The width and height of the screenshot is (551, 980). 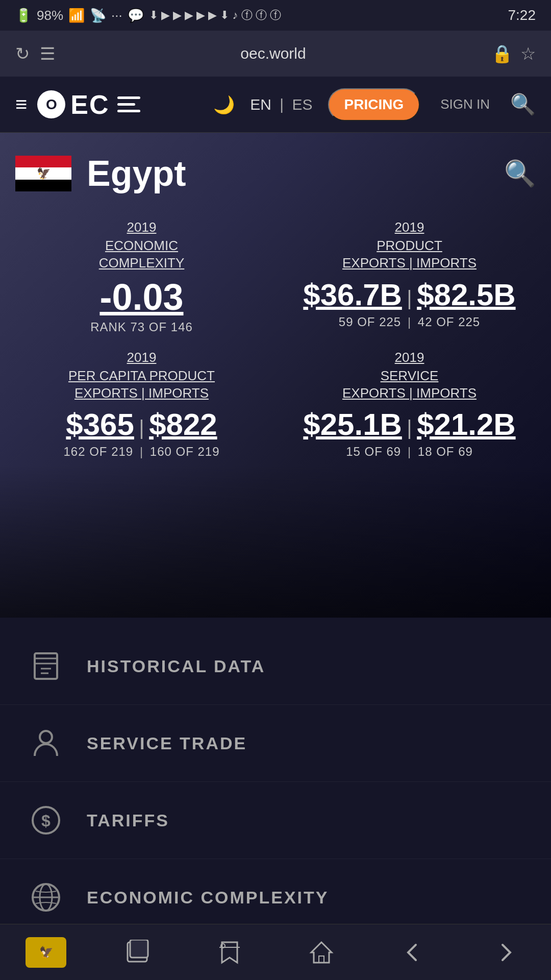 I want to click on dollar-icon: $, so click(x=46, y=820).